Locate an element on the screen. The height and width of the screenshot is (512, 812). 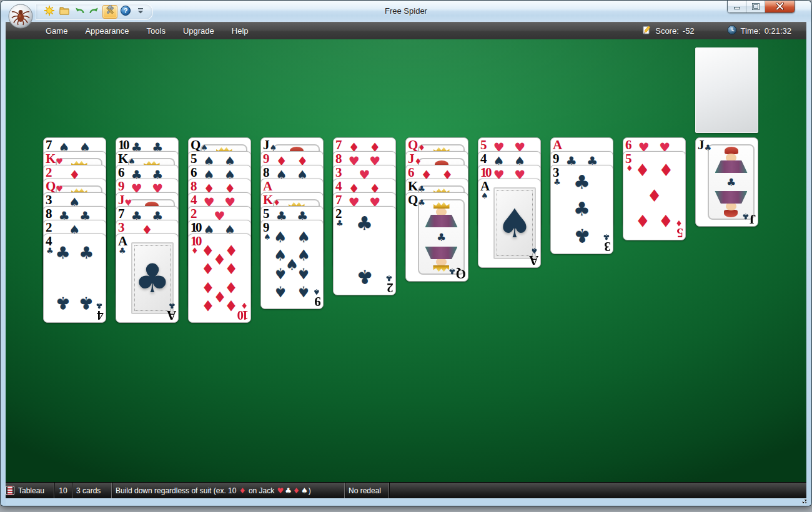
card-index: K ♣ is located at coordinates (417, 186).